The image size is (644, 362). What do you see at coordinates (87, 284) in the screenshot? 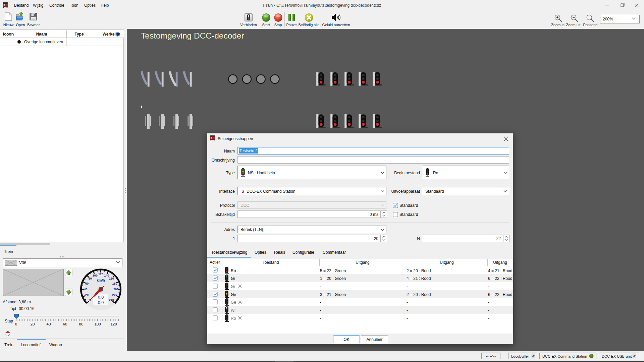
I see `svg-text: 60` at bounding box center [87, 284].